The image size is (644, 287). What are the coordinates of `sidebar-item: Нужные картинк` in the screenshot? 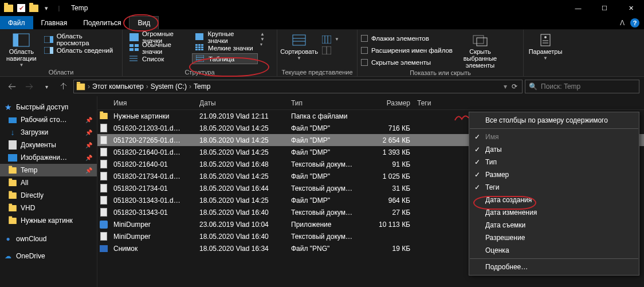 It's located at (48, 221).